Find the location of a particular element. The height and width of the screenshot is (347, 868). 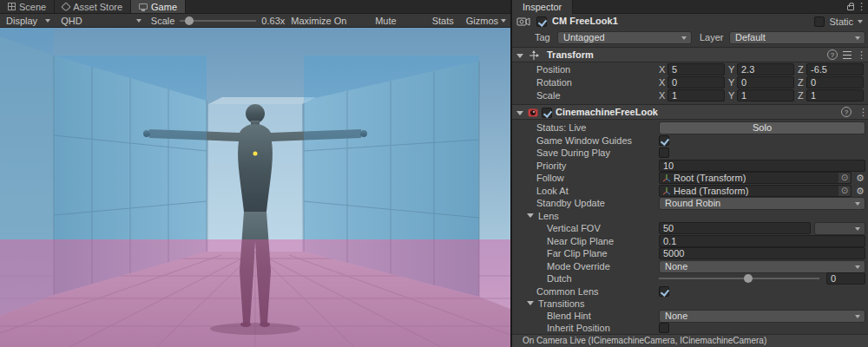

tag-dropdown: Untagged is located at coordinates (625, 38).